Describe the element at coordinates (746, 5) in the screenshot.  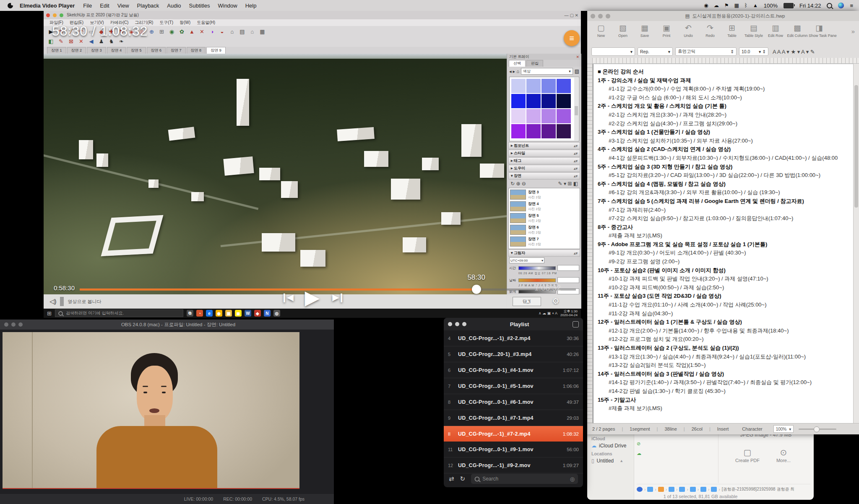
I see `status-icon: ᛒ` at that location.